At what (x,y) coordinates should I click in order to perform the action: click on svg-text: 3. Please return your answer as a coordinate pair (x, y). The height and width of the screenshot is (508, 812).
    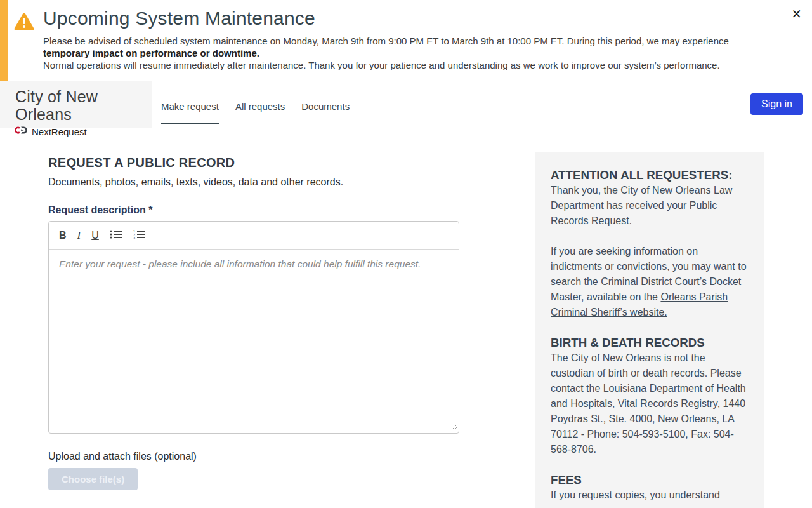
    Looking at the image, I should click on (134, 237).